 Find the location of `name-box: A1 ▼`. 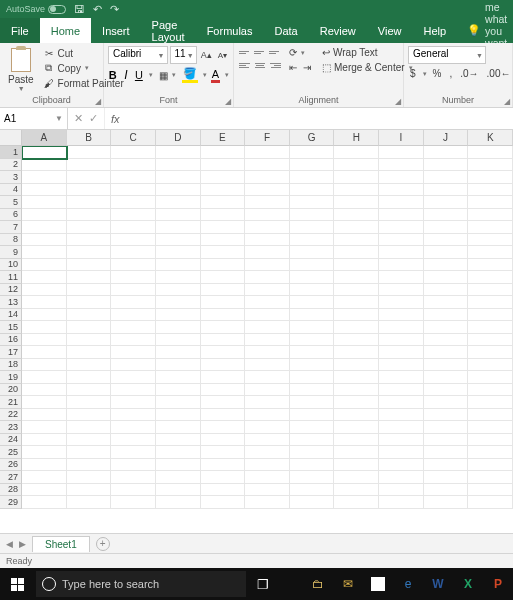

name-box: A1 ▼ is located at coordinates (34, 118).